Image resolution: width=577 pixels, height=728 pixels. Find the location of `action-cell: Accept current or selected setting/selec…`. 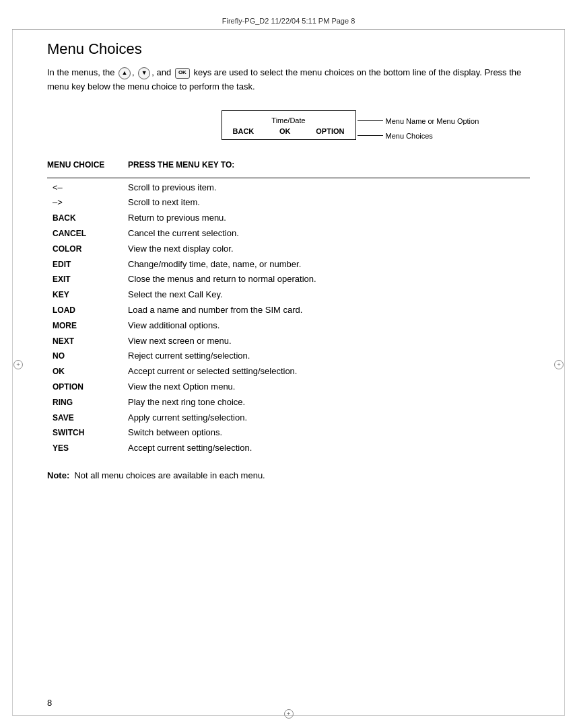

action-cell: Accept current or selected setting/selec… is located at coordinates (329, 371).